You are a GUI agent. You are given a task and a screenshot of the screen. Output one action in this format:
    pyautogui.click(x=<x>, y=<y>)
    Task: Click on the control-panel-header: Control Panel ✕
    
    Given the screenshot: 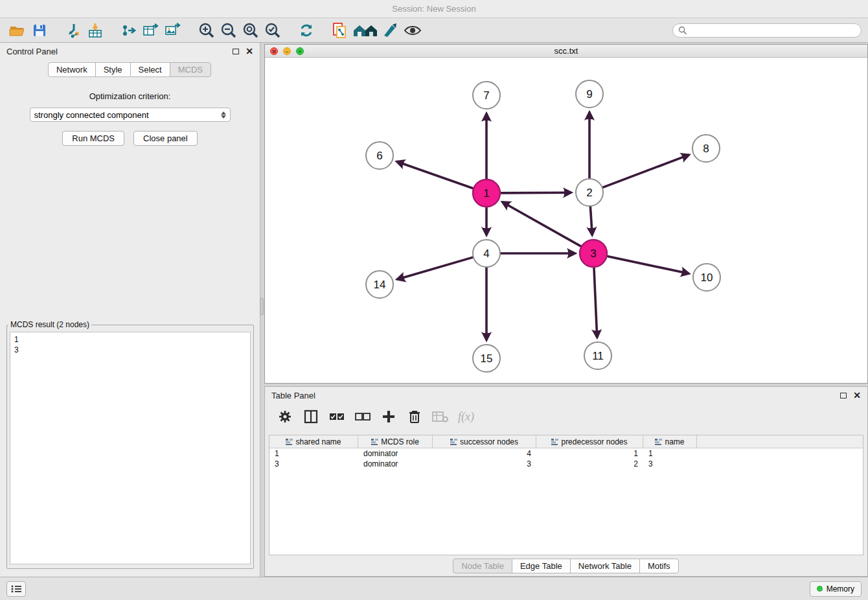 What is the action you would take?
    pyautogui.click(x=130, y=51)
    